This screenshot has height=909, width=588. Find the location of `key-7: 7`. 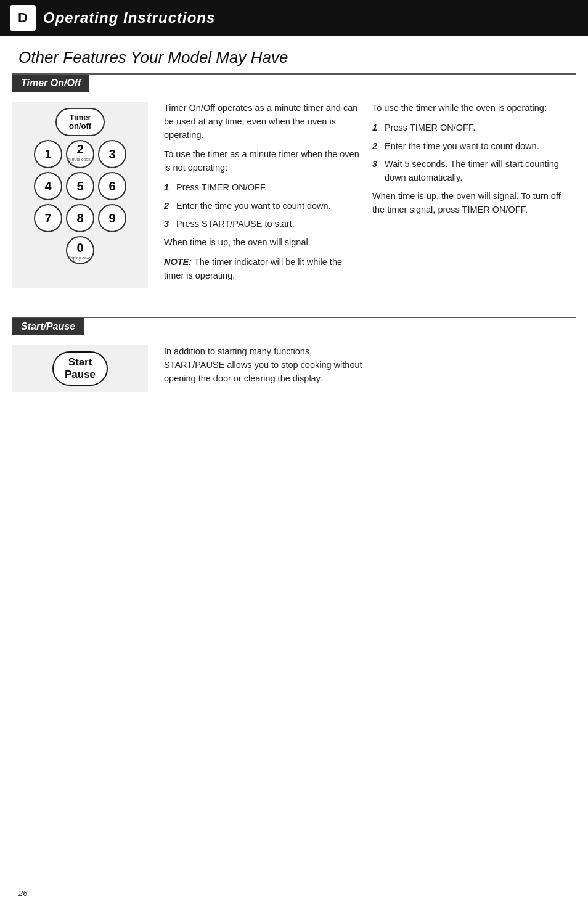

key-7: 7 is located at coordinates (48, 218).